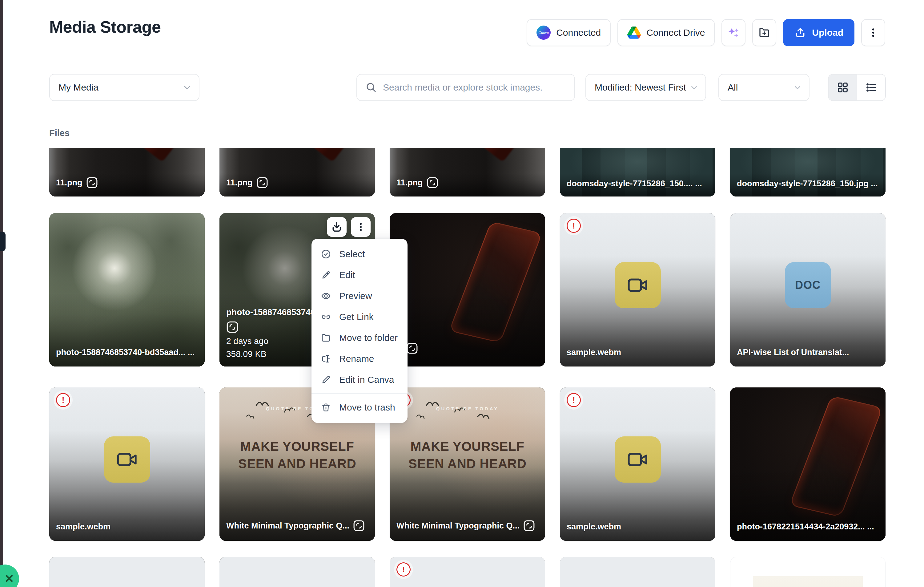  Describe the element at coordinates (666, 33) in the screenshot. I see `connect-drive-button: Connect Drive` at that location.